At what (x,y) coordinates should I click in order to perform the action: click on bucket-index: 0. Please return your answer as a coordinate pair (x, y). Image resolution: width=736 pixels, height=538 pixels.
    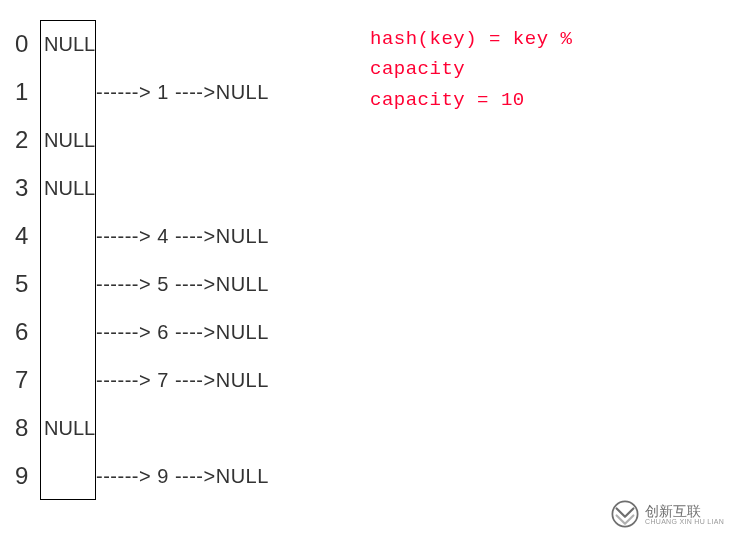
    Looking at the image, I should click on (28, 44).